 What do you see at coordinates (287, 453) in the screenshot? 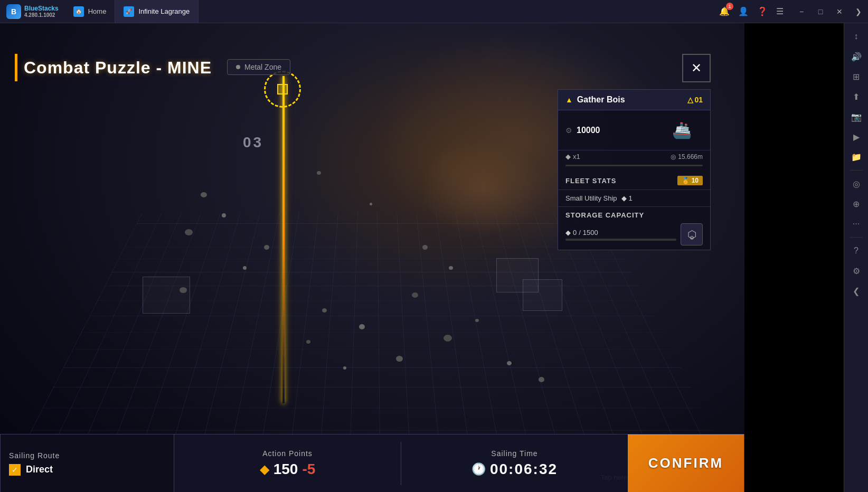
I see `action-points-label: Action Points` at bounding box center [287, 453].